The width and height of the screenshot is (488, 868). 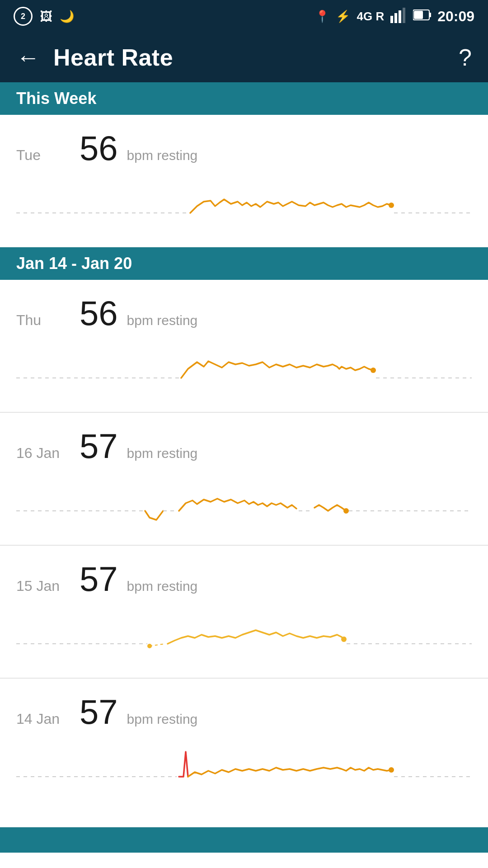 I want to click on help-button: ?, so click(x=465, y=57).